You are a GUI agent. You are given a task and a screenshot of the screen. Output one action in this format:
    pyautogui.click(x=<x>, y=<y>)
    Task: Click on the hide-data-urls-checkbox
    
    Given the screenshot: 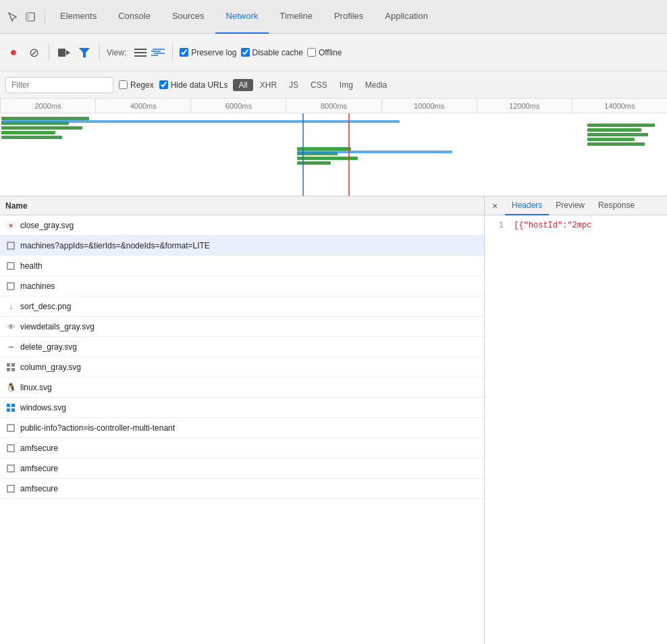 What is the action you would take?
    pyautogui.click(x=163, y=85)
    